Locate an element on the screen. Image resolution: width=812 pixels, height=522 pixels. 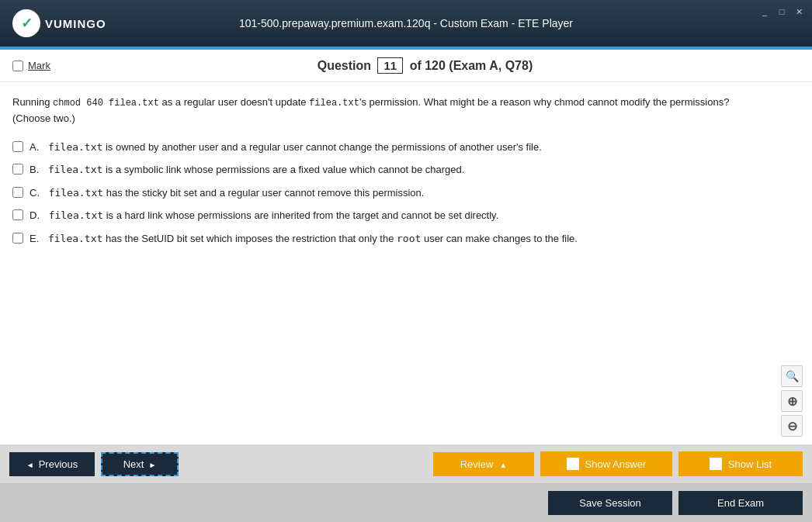
end-exam-button: End Exam is located at coordinates (741, 503).